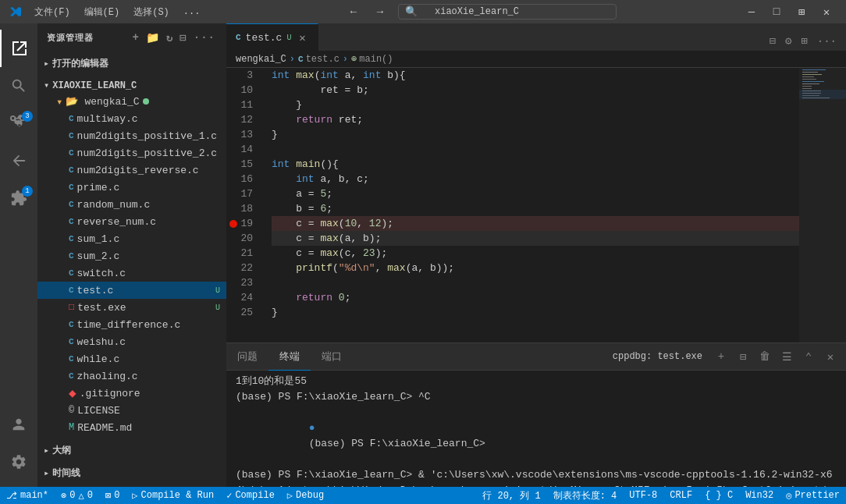 The image size is (846, 504). I want to click on list-item: C num2digits_reverse.c, so click(132, 170).